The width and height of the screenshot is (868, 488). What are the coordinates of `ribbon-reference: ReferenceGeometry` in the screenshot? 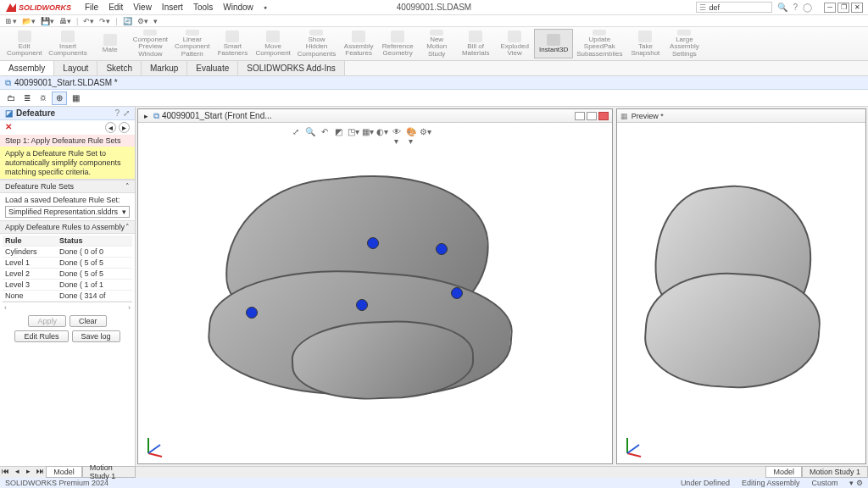 It's located at (398, 44).